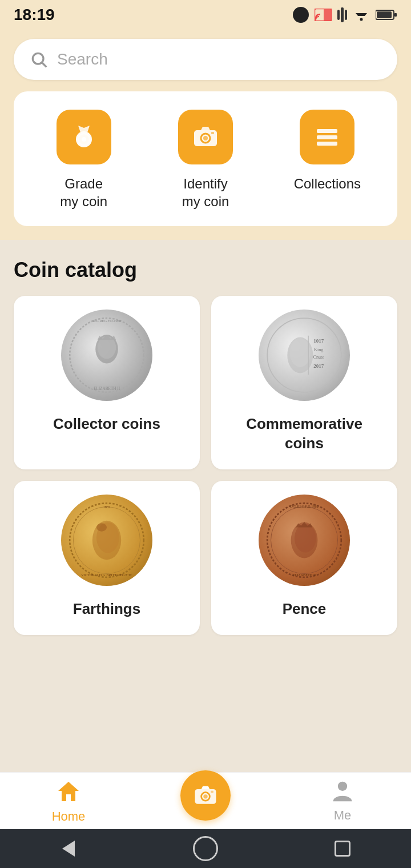  Describe the element at coordinates (361, 15) in the screenshot. I see `wifi-icon` at that location.